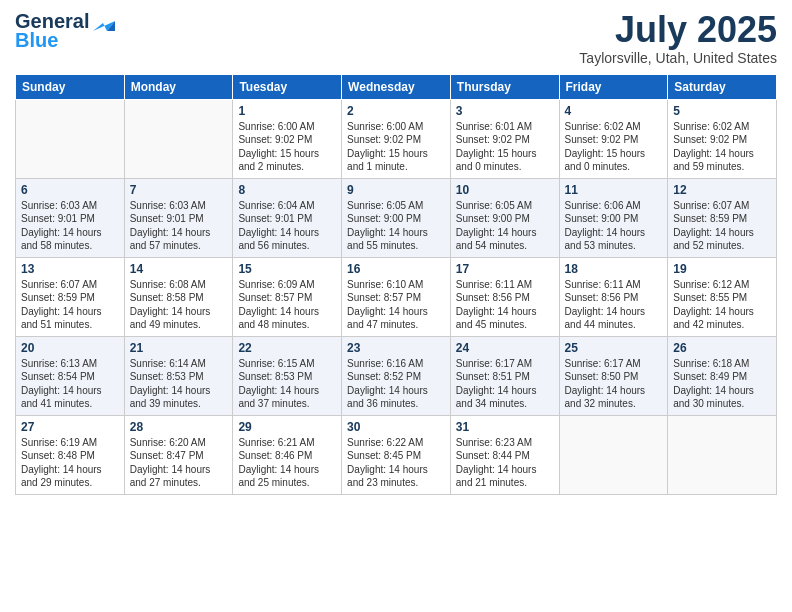 The width and height of the screenshot is (792, 612). Describe the element at coordinates (722, 138) in the screenshot. I see `calendar-cell: 5Sunrise: 6:02 AM Sunset: 9:02 PM Daylig…` at that location.